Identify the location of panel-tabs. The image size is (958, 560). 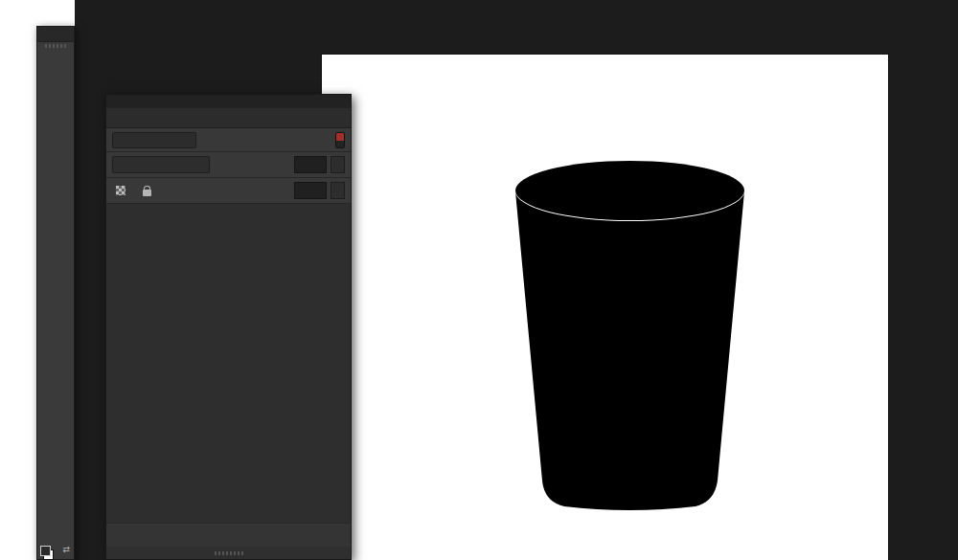
(228, 119).